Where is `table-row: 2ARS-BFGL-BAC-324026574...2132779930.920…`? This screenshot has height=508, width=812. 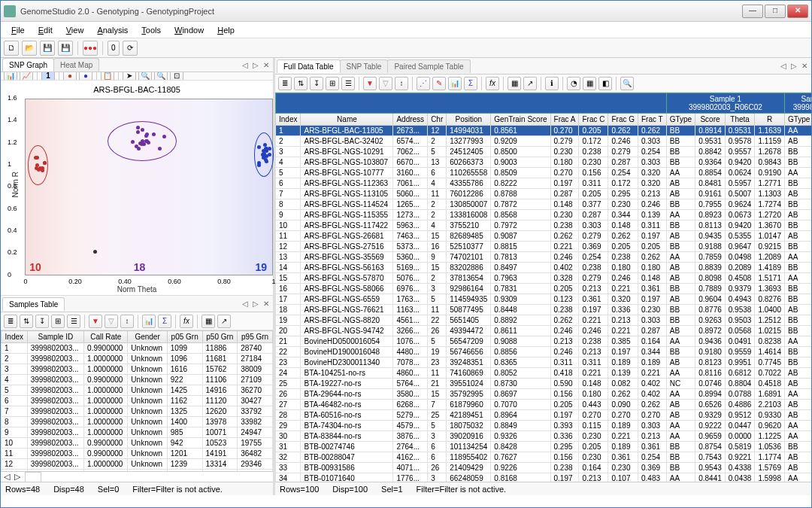
table-row: 2ARS-BFGL-BAC-324026574...2132779930.920… is located at coordinates (544, 141).